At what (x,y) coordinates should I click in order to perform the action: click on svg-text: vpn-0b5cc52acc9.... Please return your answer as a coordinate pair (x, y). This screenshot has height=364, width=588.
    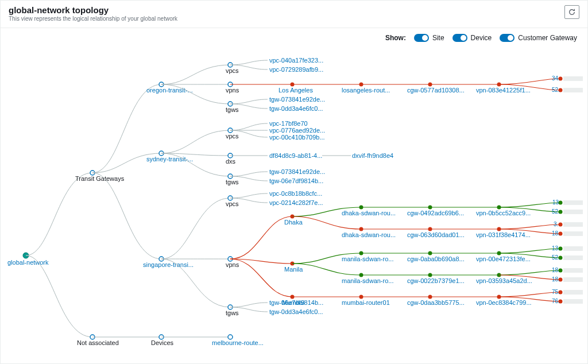
    Looking at the image, I should click on (503, 213).